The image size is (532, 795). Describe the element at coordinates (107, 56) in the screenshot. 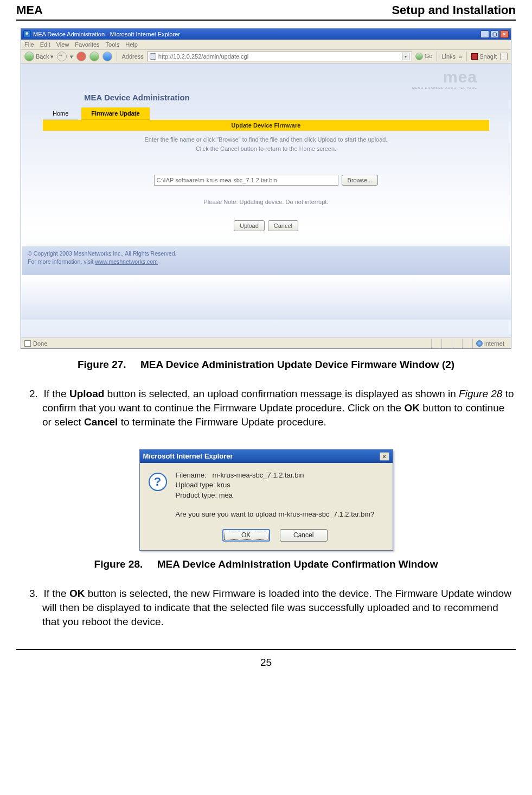

I see `home-icon` at that location.